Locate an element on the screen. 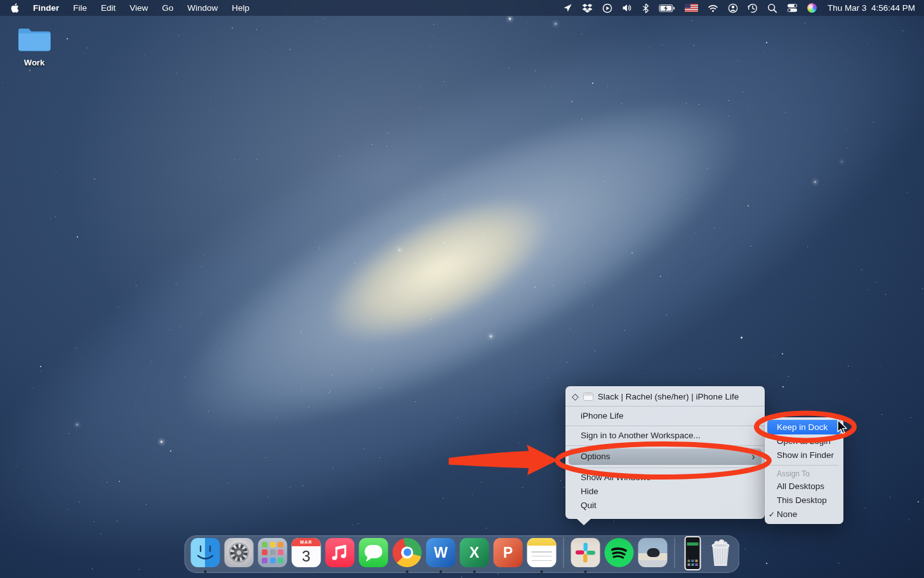  wifi-icon is located at coordinates (713, 8).